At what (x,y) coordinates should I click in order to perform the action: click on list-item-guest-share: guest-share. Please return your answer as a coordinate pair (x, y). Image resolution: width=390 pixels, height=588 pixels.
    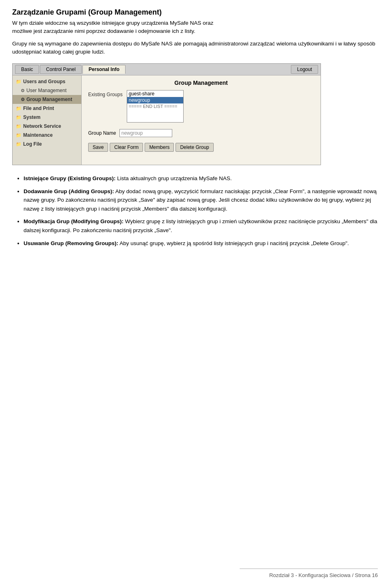
    Looking at the image, I should click on (155, 94).